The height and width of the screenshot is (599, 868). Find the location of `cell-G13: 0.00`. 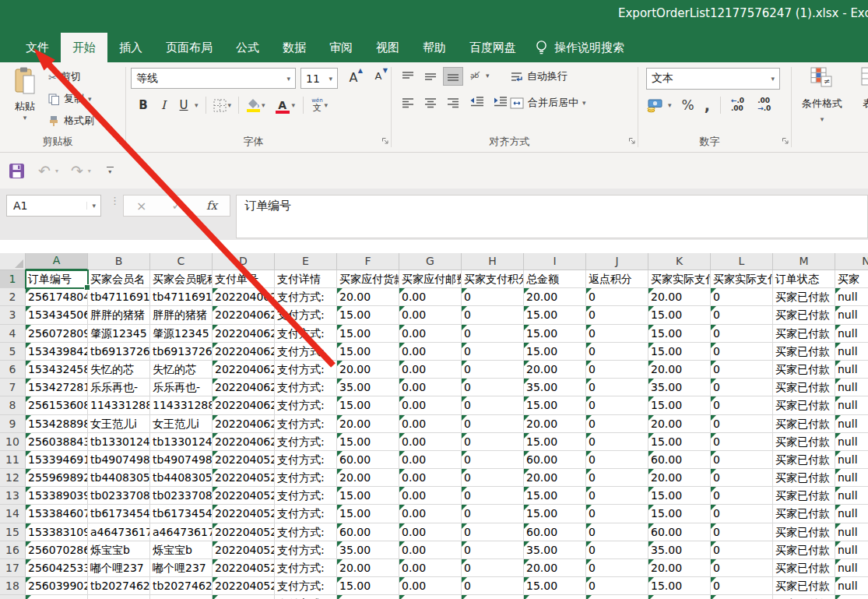

cell-G13: 0.00 is located at coordinates (430, 495).